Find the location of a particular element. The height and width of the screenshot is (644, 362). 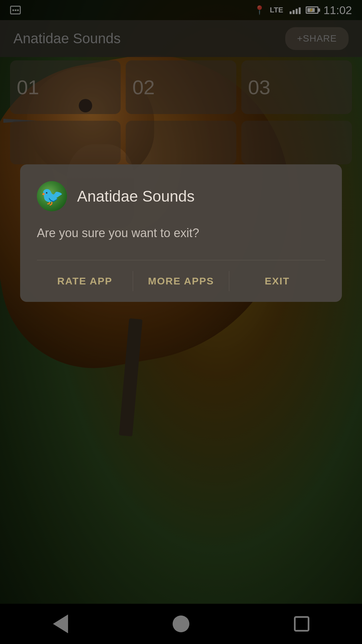

dialog-message: Are you sure you want to exit? is located at coordinates (181, 233).